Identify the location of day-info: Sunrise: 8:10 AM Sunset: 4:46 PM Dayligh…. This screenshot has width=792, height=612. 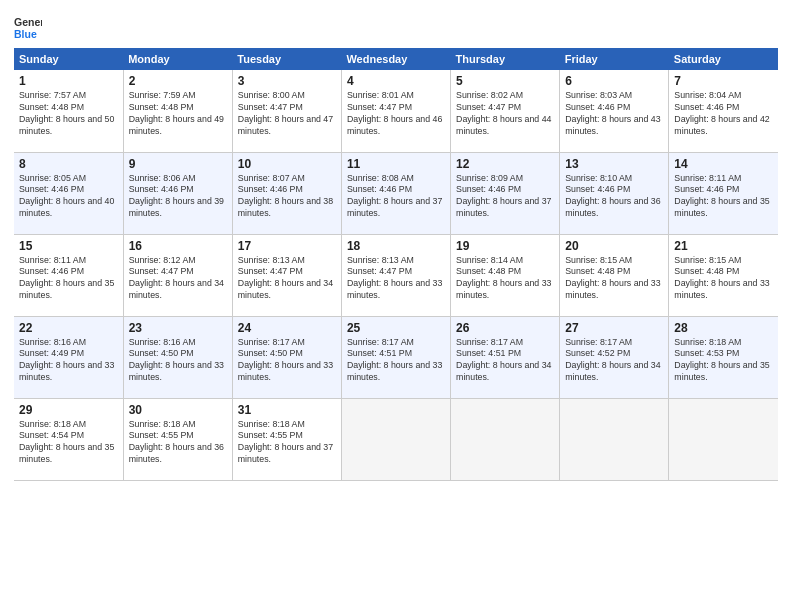
(614, 197).